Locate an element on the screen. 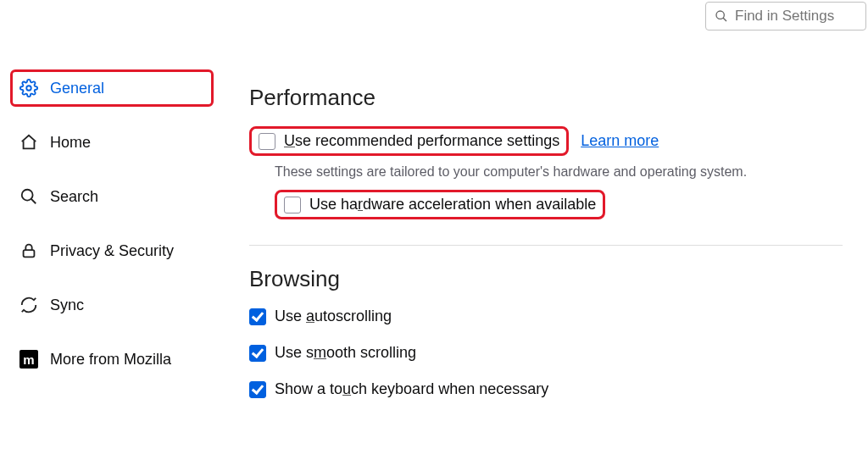  performance-desc: These settings are tailored to your comp… is located at coordinates (559, 172).